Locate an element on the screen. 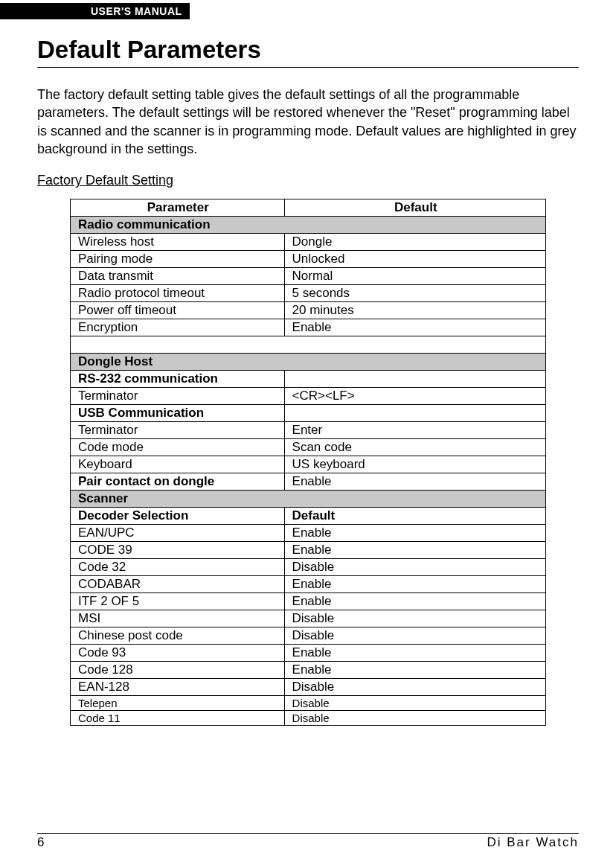 This screenshot has height=856, width=616. param-cell: Power off timeout is located at coordinates (178, 311).